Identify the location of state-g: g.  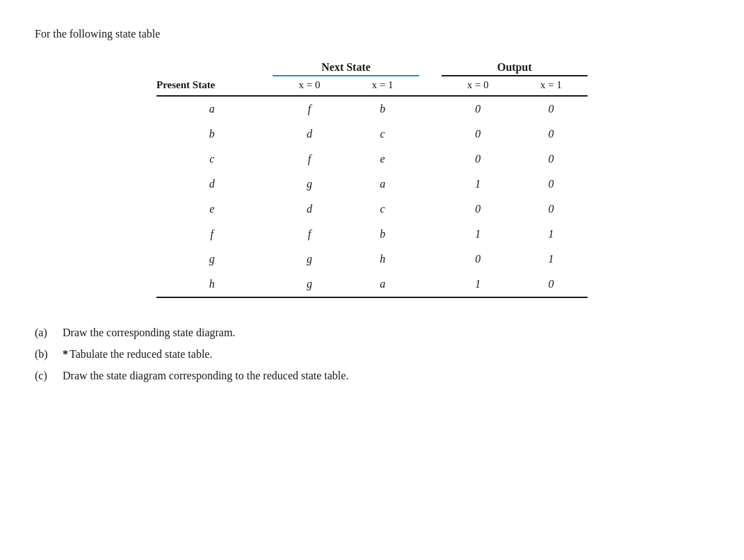
(214, 259).